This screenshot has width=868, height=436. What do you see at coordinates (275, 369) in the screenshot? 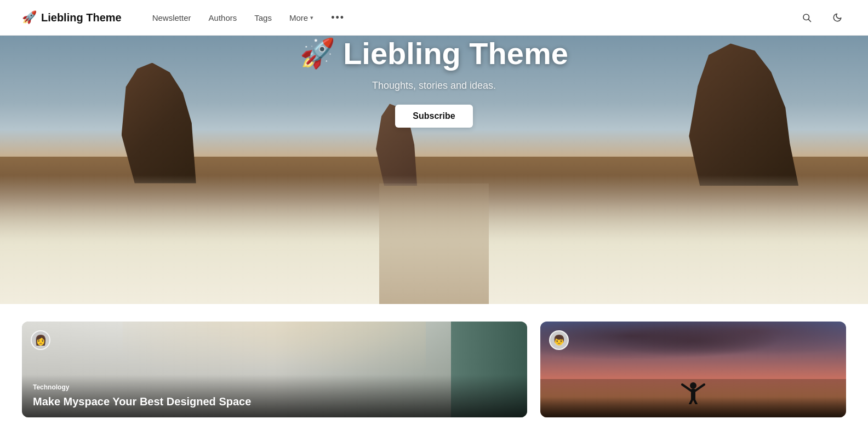
I see `card-technology: 👩 Technology Make Myspace Your Best Desi…` at bounding box center [275, 369].